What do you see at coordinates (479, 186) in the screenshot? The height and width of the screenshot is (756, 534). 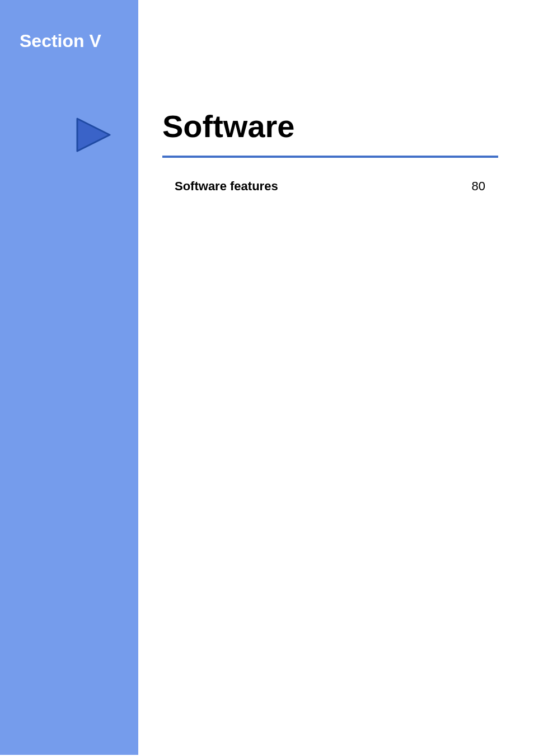 I see `toc-entry-page: 80` at bounding box center [479, 186].